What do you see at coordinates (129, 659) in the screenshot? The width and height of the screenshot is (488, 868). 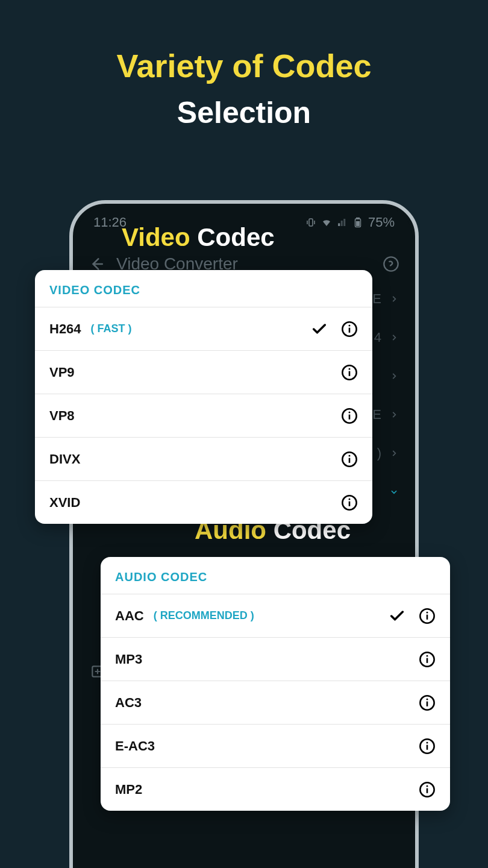 I see `option-name: MP3` at bounding box center [129, 659].